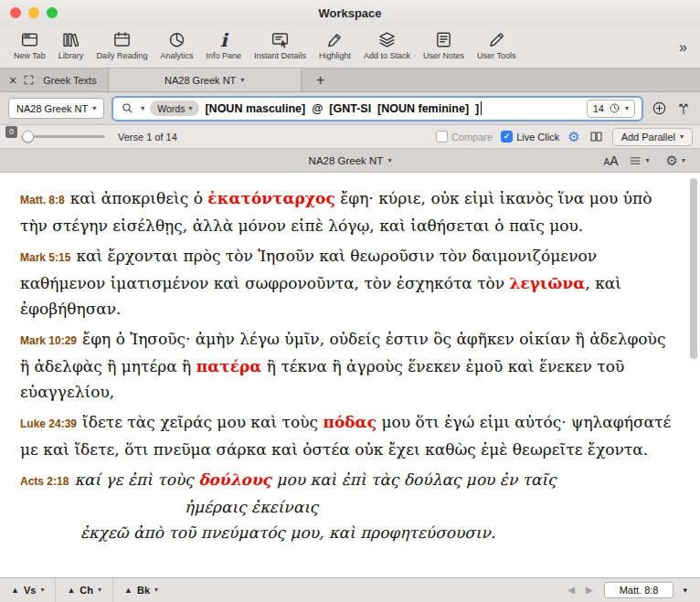 The width and height of the screenshot is (700, 602). What do you see at coordinates (52, 109) in the screenshot?
I see `module-selector-label: NA28 Greek NT` at bounding box center [52, 109].